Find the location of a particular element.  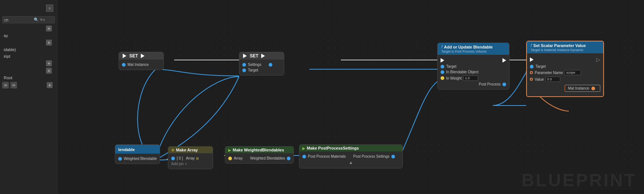

set-node-1-header: SET is located at coordinates (141, 56).